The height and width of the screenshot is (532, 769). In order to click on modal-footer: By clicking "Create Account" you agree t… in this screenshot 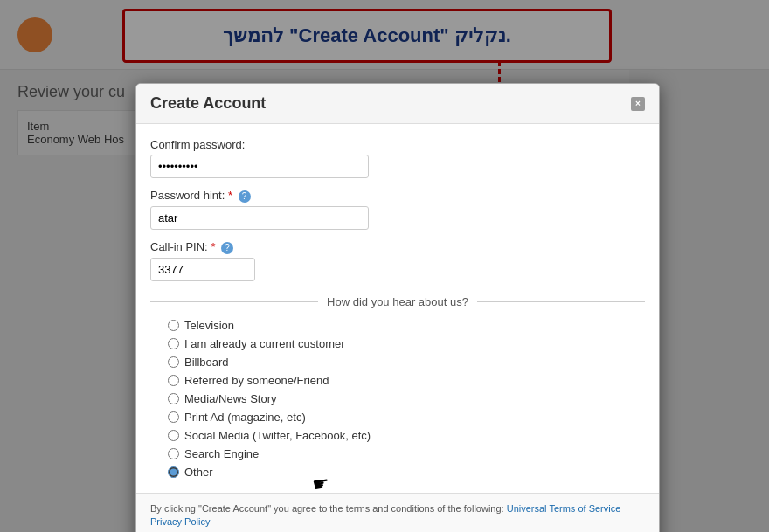, I will do `click(398, 512)`.